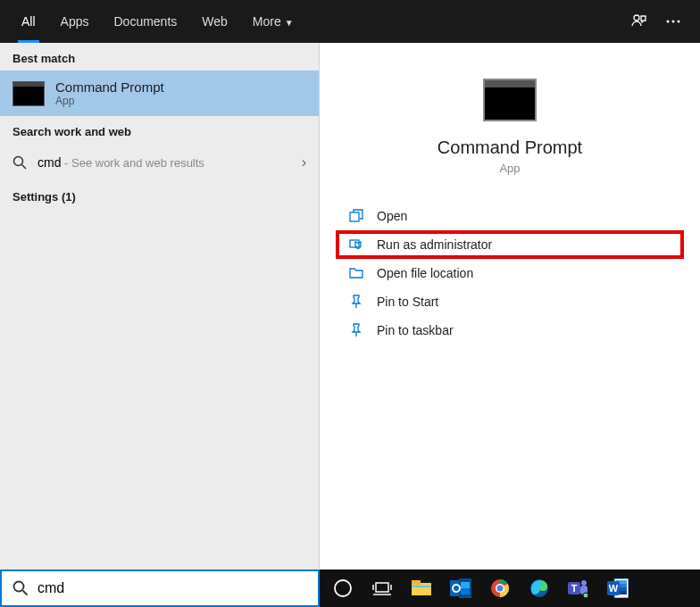  What do you see at coordinates (639, 21) in the screenshot?
I see `feedback-icon` at bounding box center [639, 21].